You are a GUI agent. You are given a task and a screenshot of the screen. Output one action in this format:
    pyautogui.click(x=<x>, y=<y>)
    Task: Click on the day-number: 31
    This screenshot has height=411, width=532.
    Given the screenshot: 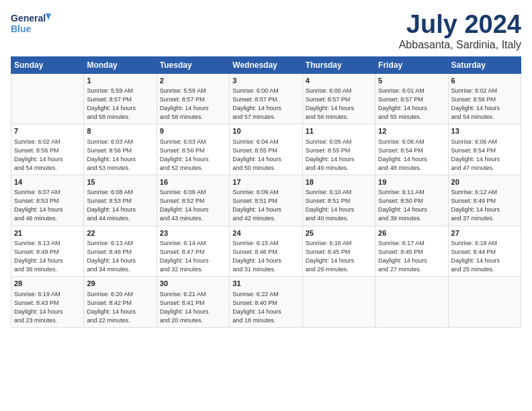 What is the action you would take?
    pyautogui.click(x=266, y=283)
    